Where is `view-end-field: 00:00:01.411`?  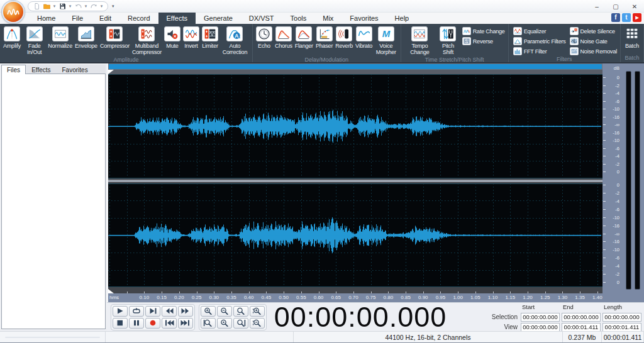 view-end-field: 00:00:01.411 is located at coordinates (581, 327).